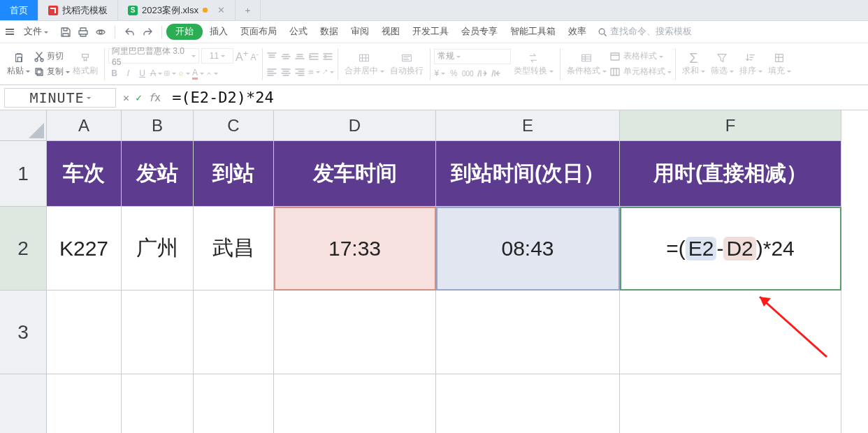 This screenshot has height=433, width=868. What do you see at coordinates (129, 74) in the screenshot?
I see `italic-icon: I` at bounding box center [129, 74].